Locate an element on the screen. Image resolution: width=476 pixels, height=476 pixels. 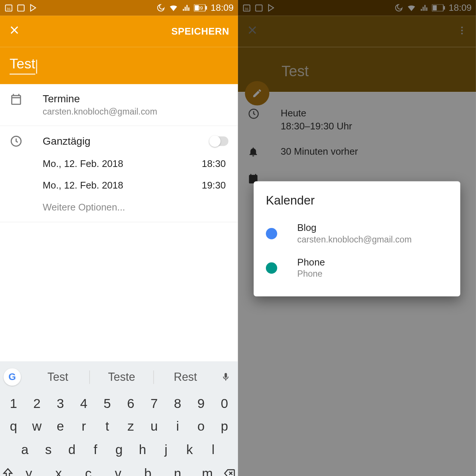
key-c: c is located at coordinates (88, 471).